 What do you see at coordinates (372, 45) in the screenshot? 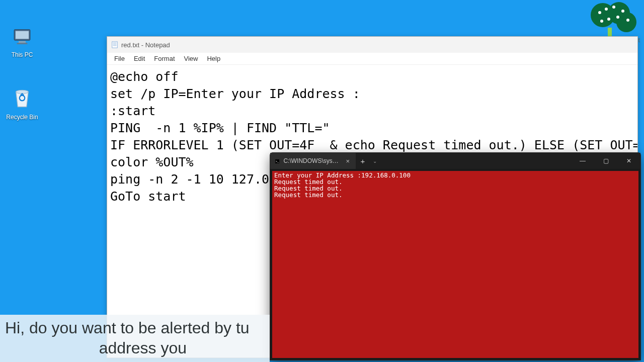
I see `notepad-titlebar: red.txt - Notepad` at bounding box center [372, 45].